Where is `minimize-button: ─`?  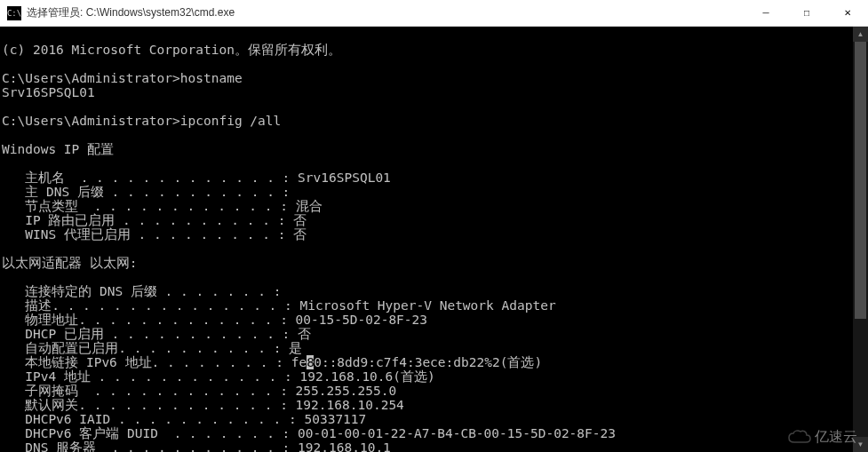
minimize-button: ─ is located at coordinates (766, 12).